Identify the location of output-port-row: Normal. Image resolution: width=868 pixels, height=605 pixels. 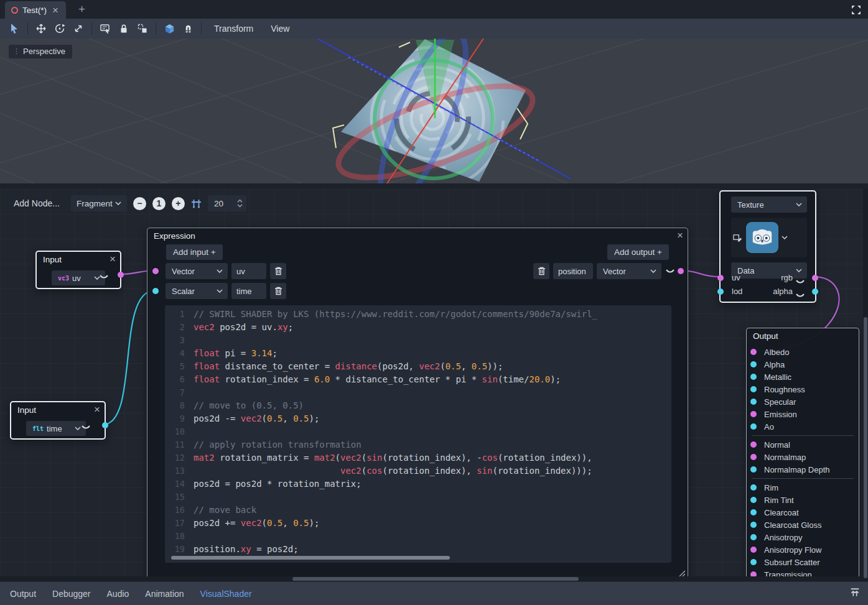
(803, 445).